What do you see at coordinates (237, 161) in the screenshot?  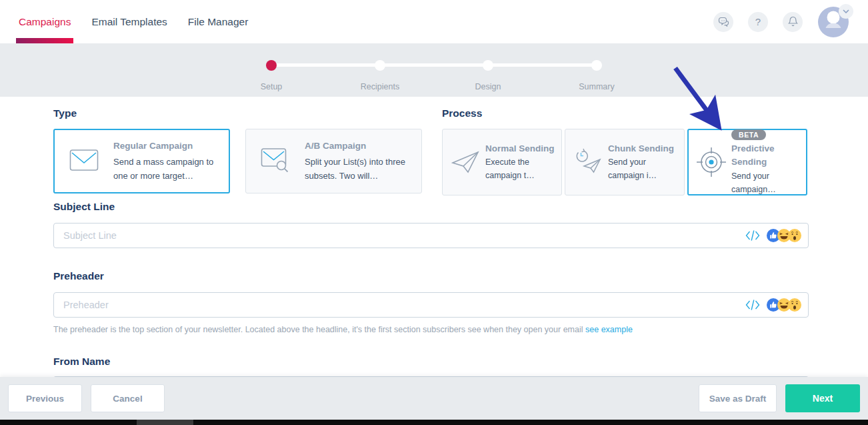 I see `type-cards: Regular Campaign Send a mass campaign to…` at bounding box center [237, 161].